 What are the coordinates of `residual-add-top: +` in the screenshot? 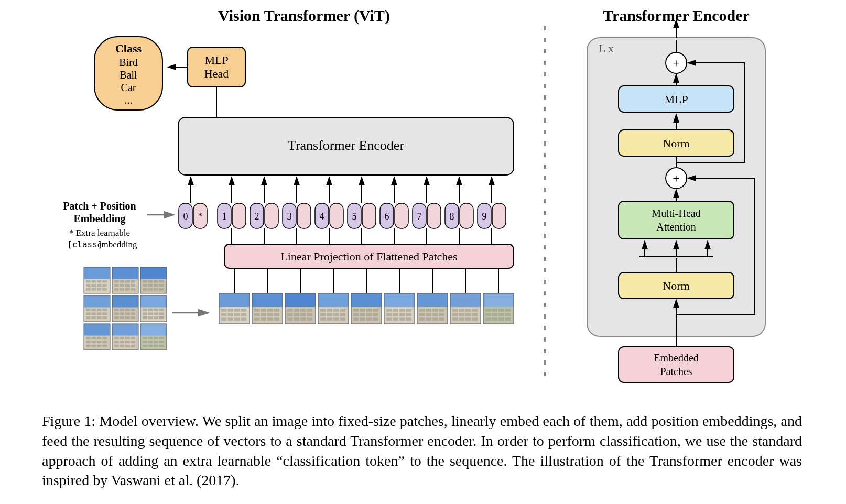 It's located at (676, 63).